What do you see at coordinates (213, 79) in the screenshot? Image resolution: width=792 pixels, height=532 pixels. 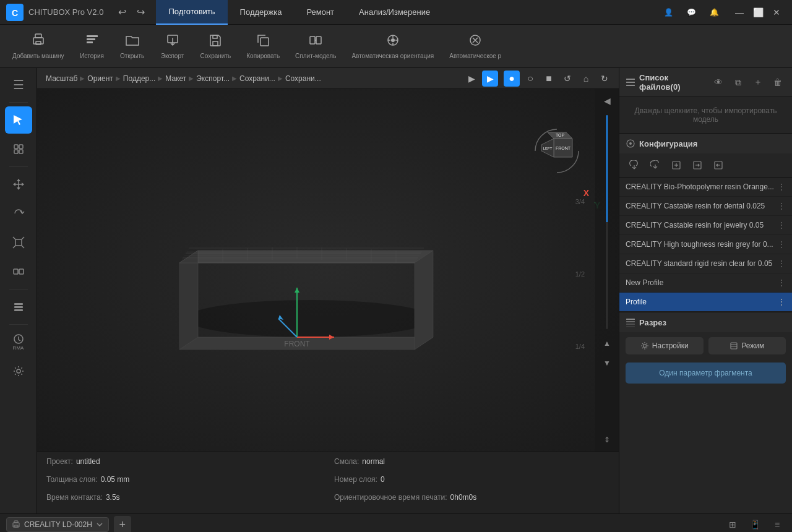 I see `breadcrumb-item-export1: Экспорт...` at bounding box center [213, 79].